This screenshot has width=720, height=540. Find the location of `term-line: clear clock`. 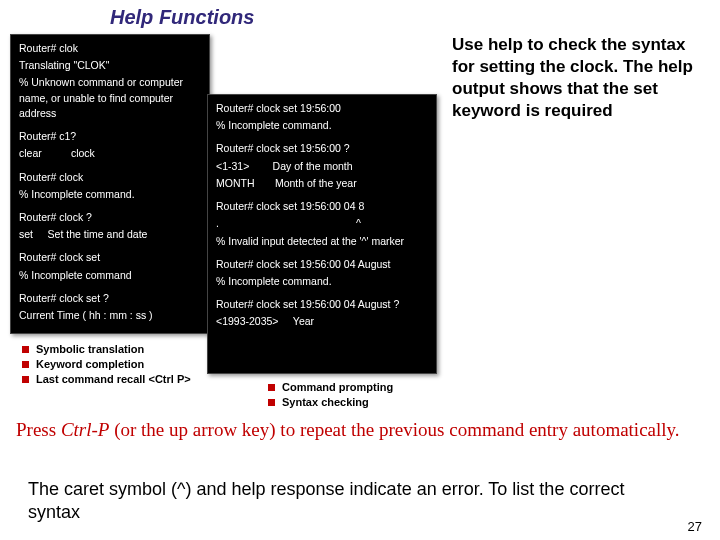

term-line: clear clock is located at coordinates (110, 154).